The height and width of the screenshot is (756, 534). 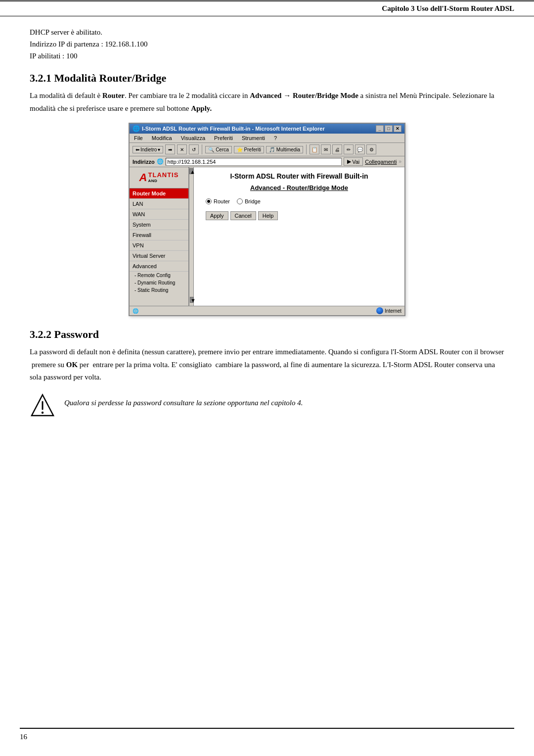 What do you see at coordinates (160, 161) in the screenshot?
I see `address-icon: 🌐` at bounding box center [160, 161].